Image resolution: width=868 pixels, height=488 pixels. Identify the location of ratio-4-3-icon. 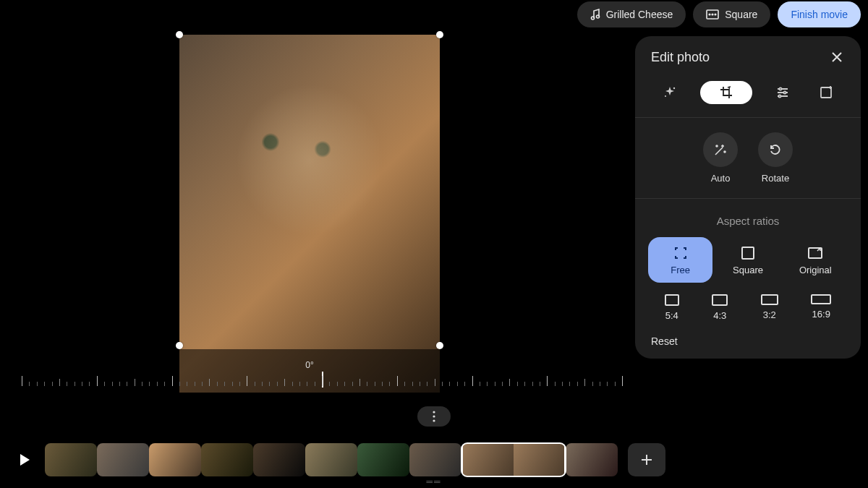
(720, 300).